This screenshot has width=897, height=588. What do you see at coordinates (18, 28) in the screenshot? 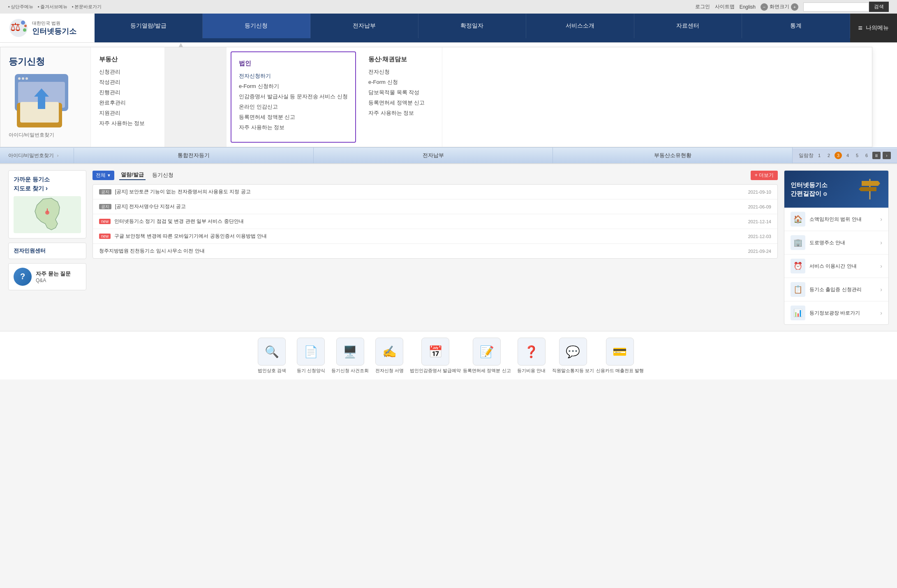
I see `logo-icon: ⚖` at bounding box center [18, 28].